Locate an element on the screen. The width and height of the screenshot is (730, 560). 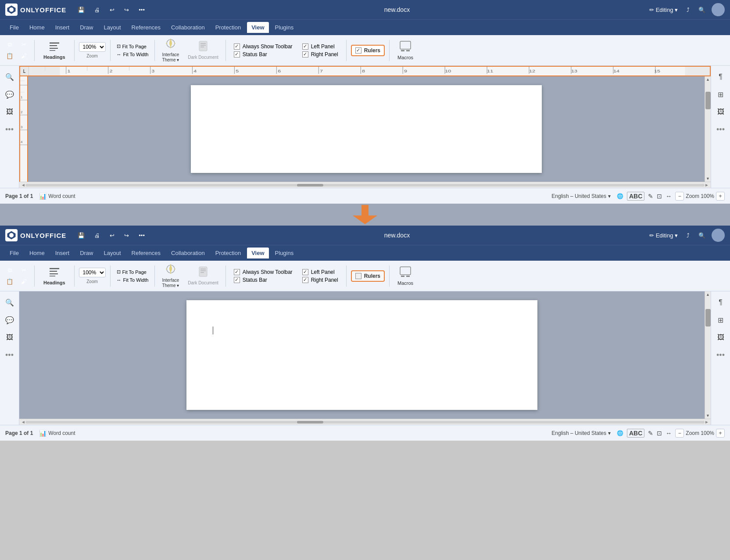
word-count-btn-1: 📊 Word count is located at coordinates (57, 196).